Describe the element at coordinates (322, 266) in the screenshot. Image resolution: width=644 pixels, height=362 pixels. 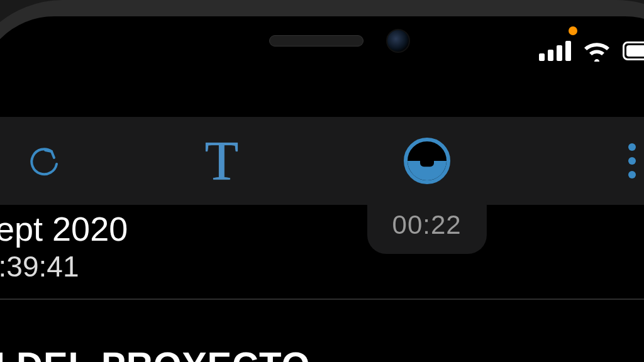
I see `note-time: 9:39:41` at that location.